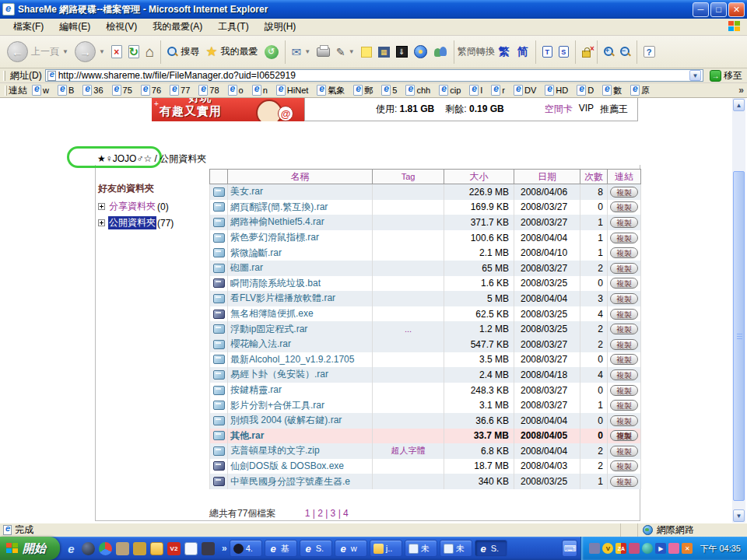  I want to click on task-button: 未, so click(421, 548).